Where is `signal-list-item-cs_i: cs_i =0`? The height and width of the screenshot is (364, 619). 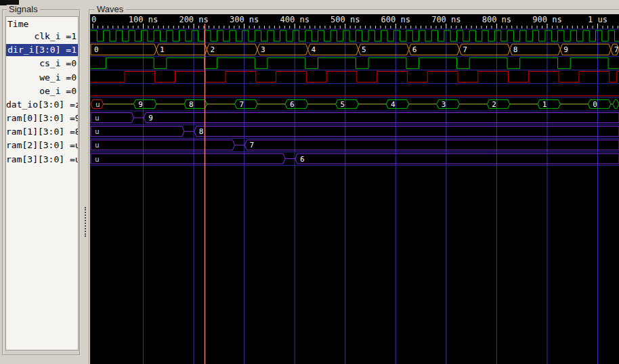 signal-list-item-cs_i: cs_i =0 is located at coordinates (42, 64).